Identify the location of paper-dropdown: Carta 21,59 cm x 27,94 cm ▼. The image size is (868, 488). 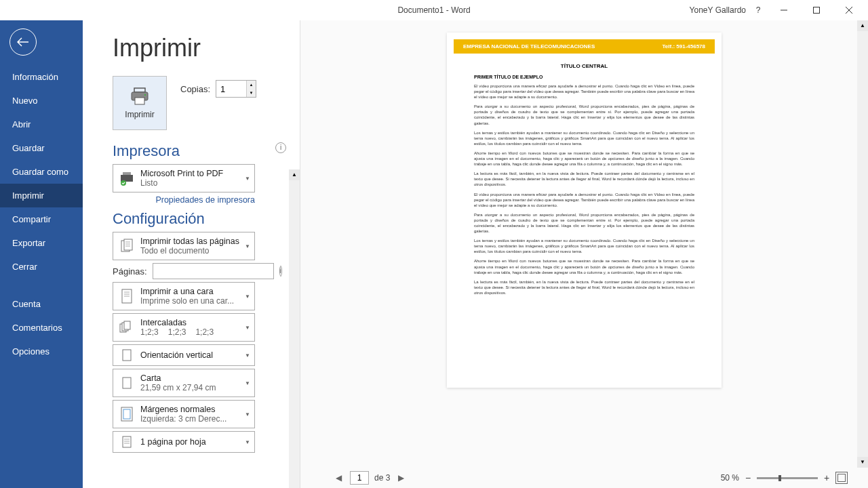
(184, 383).